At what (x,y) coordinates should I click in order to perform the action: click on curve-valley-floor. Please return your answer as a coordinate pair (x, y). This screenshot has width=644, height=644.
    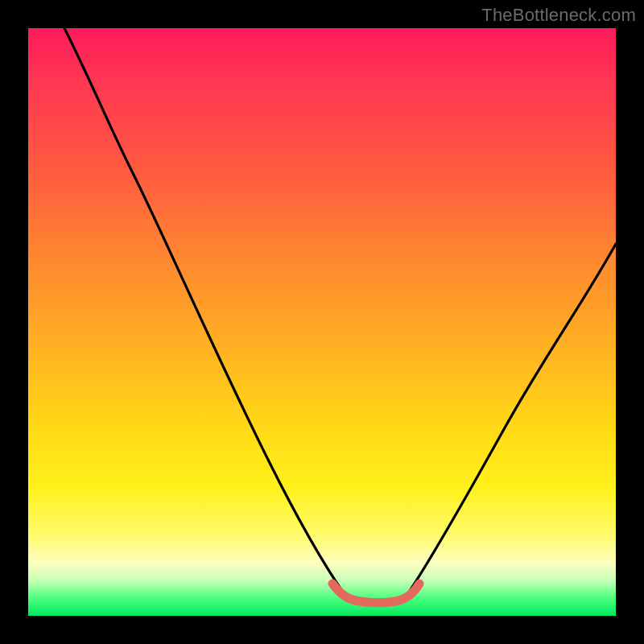
    Looking at the image, I should click on (376, 593).